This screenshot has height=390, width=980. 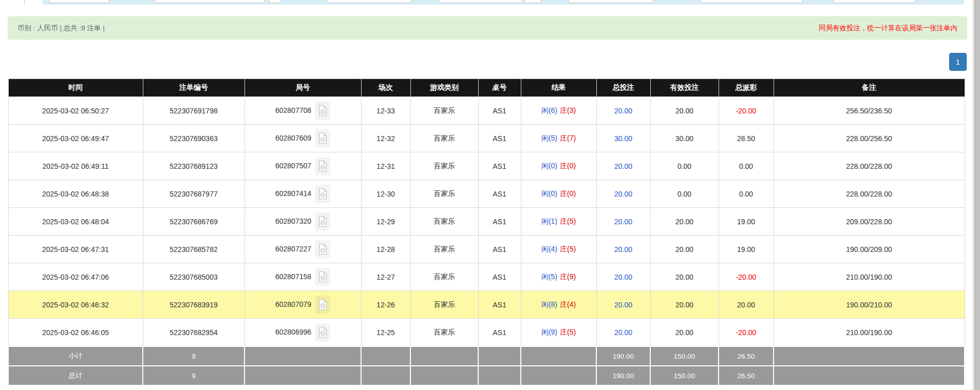 I want to click on filter-panel-cutoff, so click(x=503, y=2).